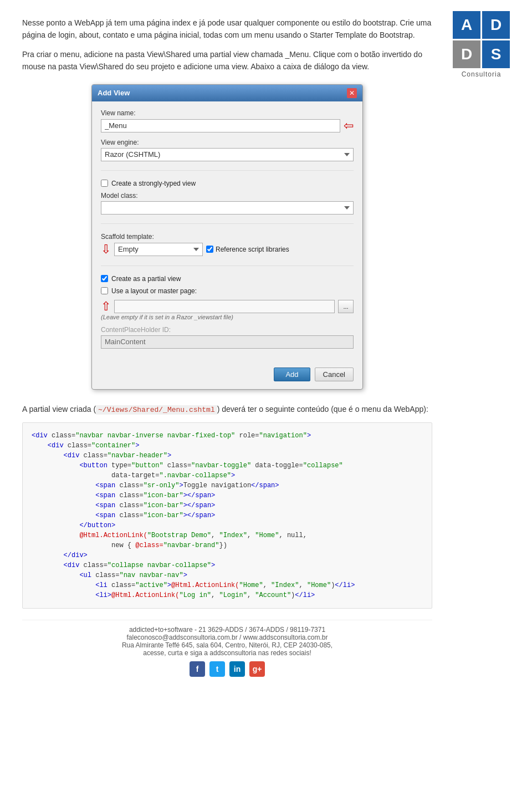 Image resolution: width=532 pixels, height=786 pixels. I want to click on twitter-icon: t, so click(217, 669).